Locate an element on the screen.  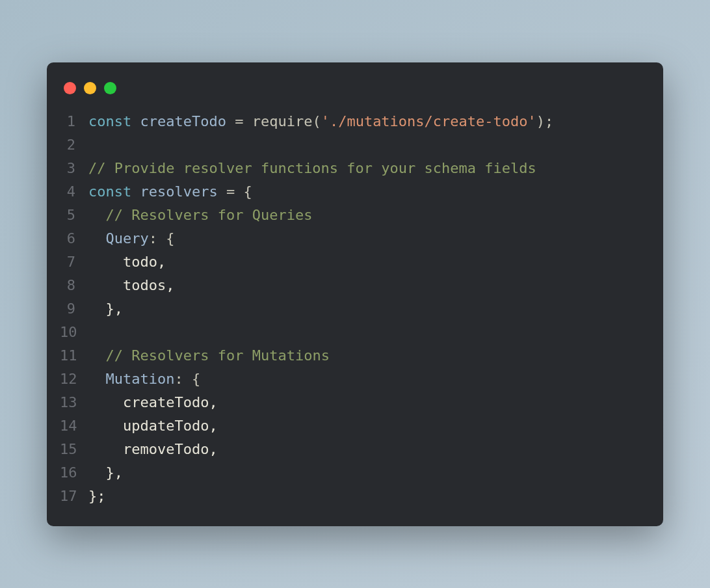
token-comment: // Resolvers for Queries is located at coordinates (209, 215).